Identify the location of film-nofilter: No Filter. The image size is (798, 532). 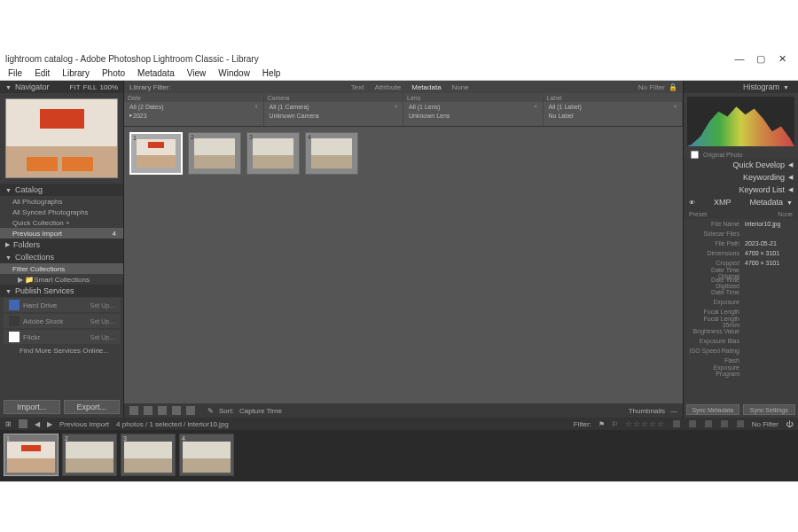
(765, 424).